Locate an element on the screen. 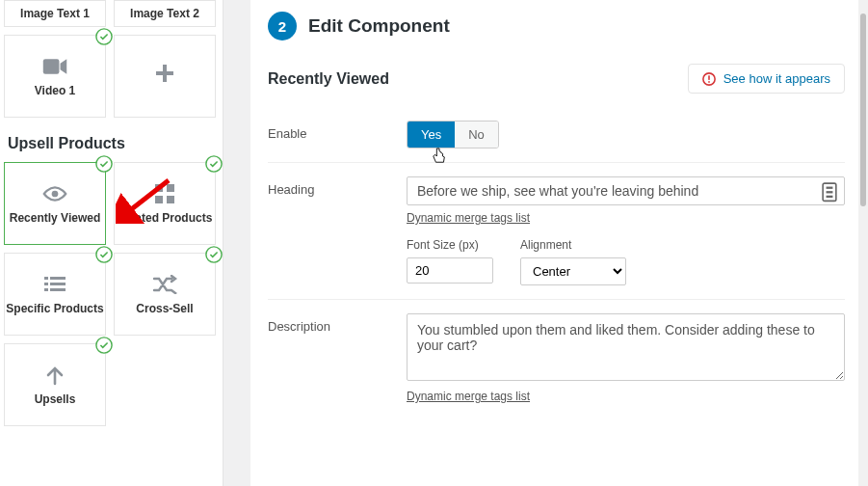  tile-label: Image Text 2 is located at coordinates (165, 14).